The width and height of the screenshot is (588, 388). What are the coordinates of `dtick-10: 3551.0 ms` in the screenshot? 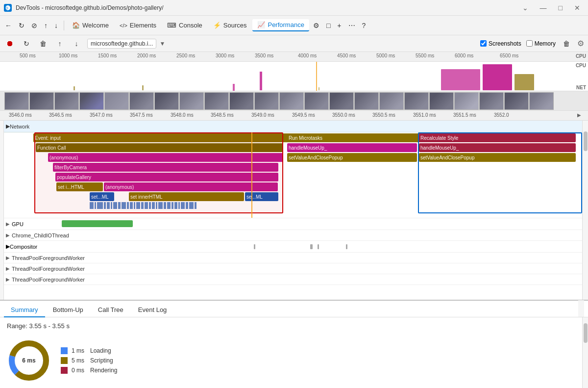 It's located at (424, 115).